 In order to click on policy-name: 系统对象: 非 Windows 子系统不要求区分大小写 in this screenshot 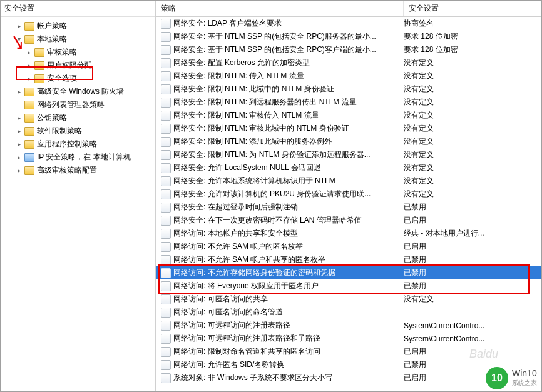, I will do `click(289, 378)`.